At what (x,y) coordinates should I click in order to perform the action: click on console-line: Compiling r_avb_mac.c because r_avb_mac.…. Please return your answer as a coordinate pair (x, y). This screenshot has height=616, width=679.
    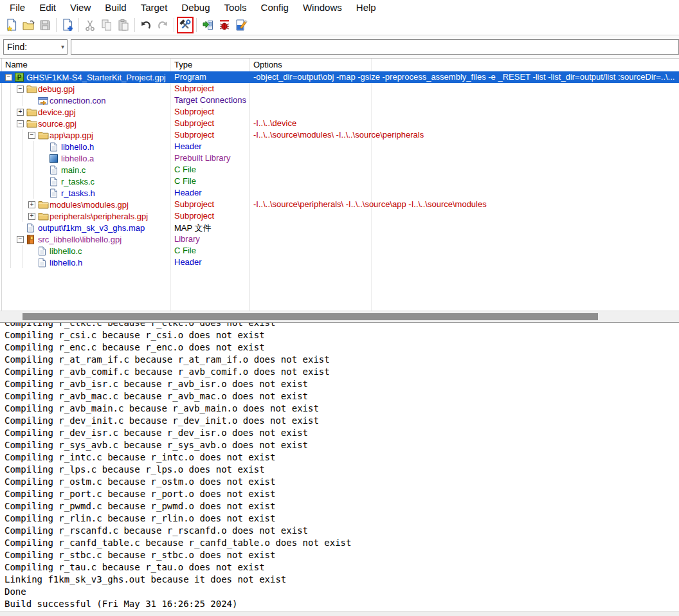
    Looking at the image, I should click on (342, 396).